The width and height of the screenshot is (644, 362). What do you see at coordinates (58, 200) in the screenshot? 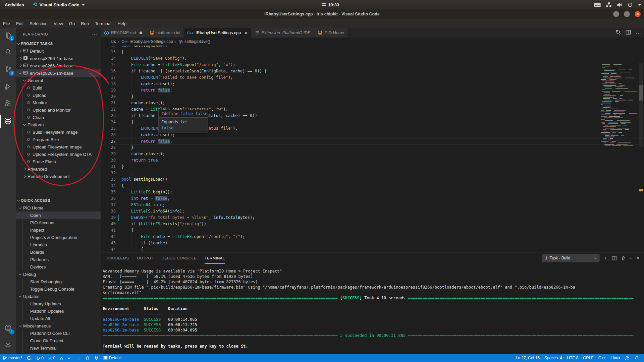
I see `quick-access-header: QUICK ACCESS` at bounding box center [58, 200].